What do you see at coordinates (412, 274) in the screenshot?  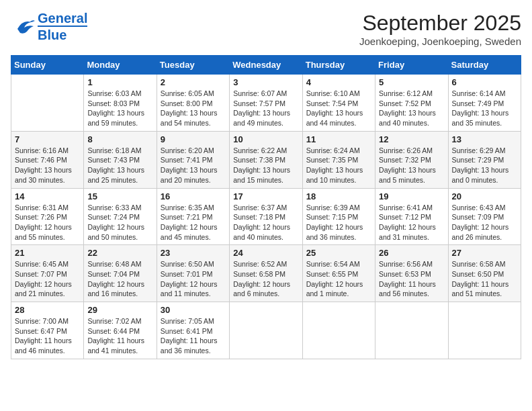 I see `calendar-day-cell: 26Sunrise: 6:56 AM Sunset: 6:53 PM Dayli…` at bounding box center [412, 274].